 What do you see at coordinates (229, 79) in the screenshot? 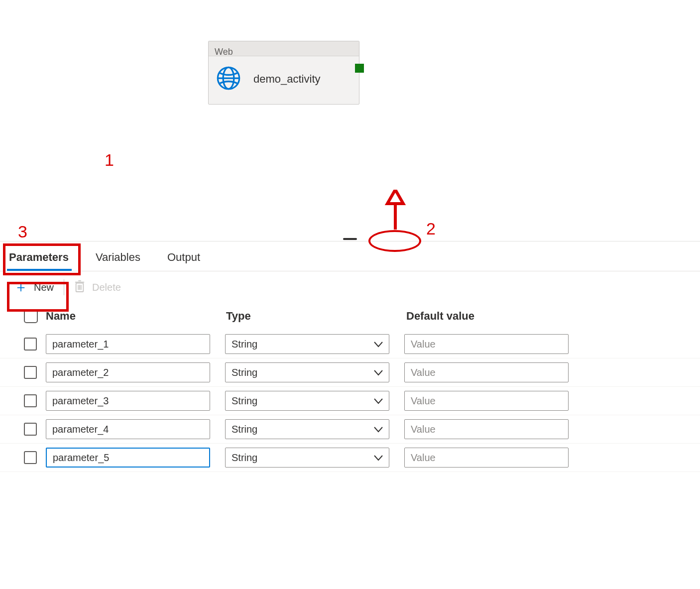
I see `globe-icon` at bounding box center [229, 79].